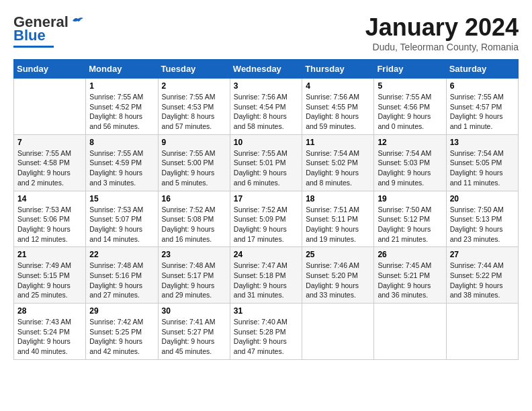 This screenshot has height=411, width=532. Describe the element at coordinates (116, 336) in the screenshot. I see `cell-content: Sunrise: 7:42 AMSunset: 5:25 PMDaylight:…` at that location.